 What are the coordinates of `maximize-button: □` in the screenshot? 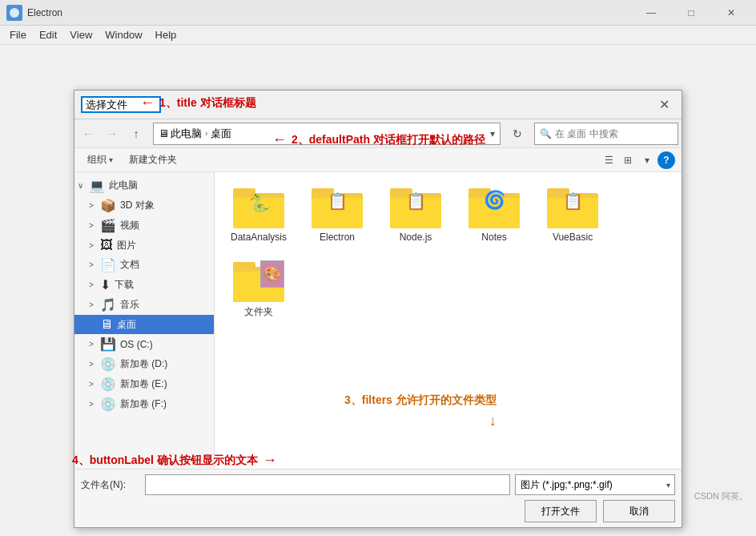 It's located at (691, 13).